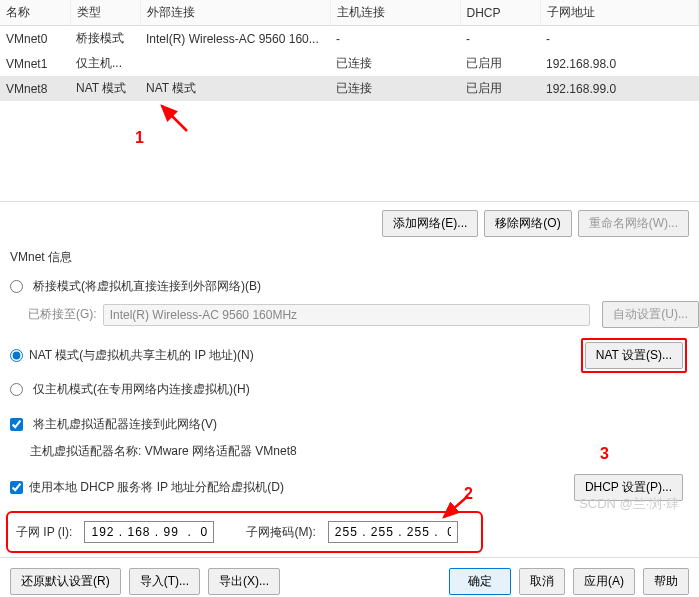  Describe the element at coordinates (350, 88) in the screenshot. I see `table-row-selected: VMnet8 NAT 模式 NAT 模式 已连接 已启用 192.168.99.…` at that location.